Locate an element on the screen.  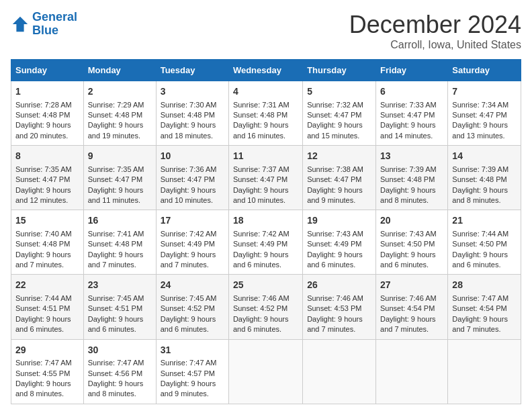
calendar-cell: 13Sunrise: 7:39 AMSunset: 4:48 PMDayligh… is located at coordinates (412, 178).